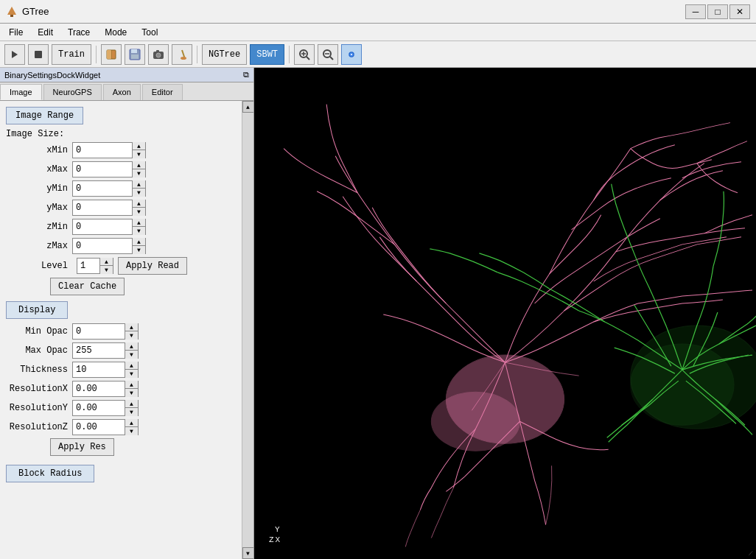 The width and height of the screenshot is (756, 559). Describe the element at coordinates (271, 540) in the screenshot. I see `z-axis-label: Z` at that location.